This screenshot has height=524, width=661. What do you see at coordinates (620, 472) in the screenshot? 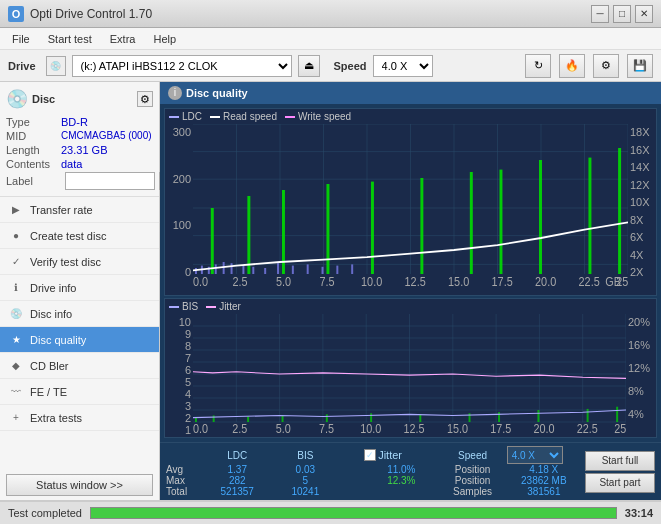
I see `start-buttons: Start full Start part` at bounding box center [620, 472].